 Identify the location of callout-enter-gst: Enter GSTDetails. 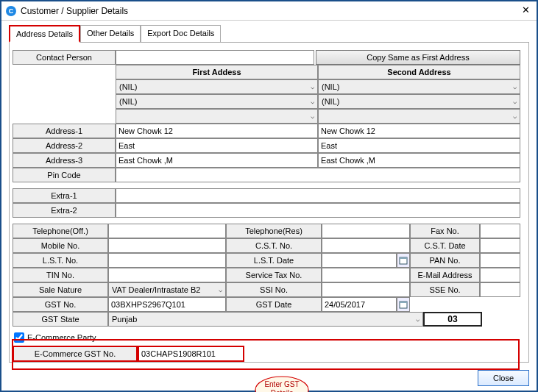
(278, 384).